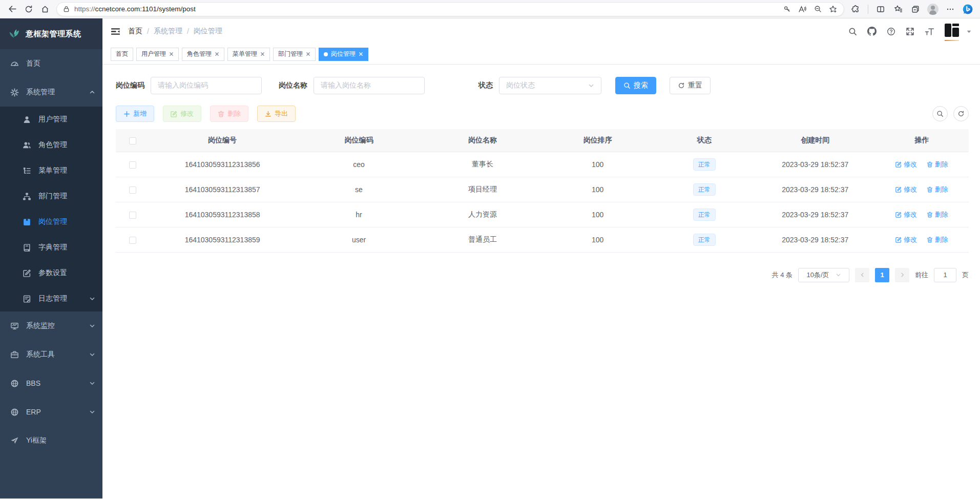 This screenshot has width=980, height=499. I want to click on top-navbar: 首页 / 系统管理 / 岗位管理, so click(541, 31).